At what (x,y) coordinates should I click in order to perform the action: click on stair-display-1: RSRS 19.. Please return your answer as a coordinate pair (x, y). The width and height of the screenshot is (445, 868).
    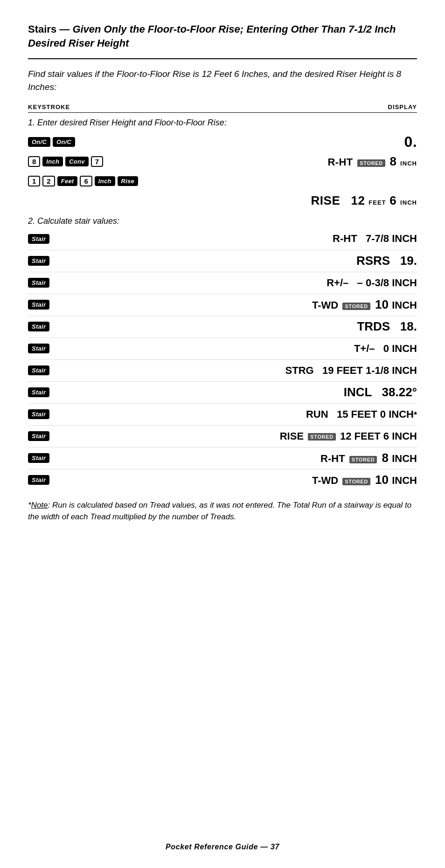
    Looking at the image, I should click on (264, 261).